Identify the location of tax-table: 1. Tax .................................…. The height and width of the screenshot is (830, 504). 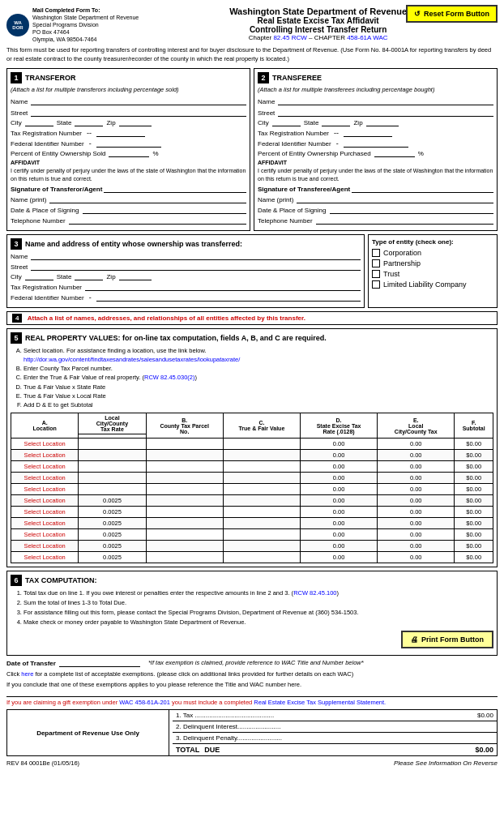
(335, 733).